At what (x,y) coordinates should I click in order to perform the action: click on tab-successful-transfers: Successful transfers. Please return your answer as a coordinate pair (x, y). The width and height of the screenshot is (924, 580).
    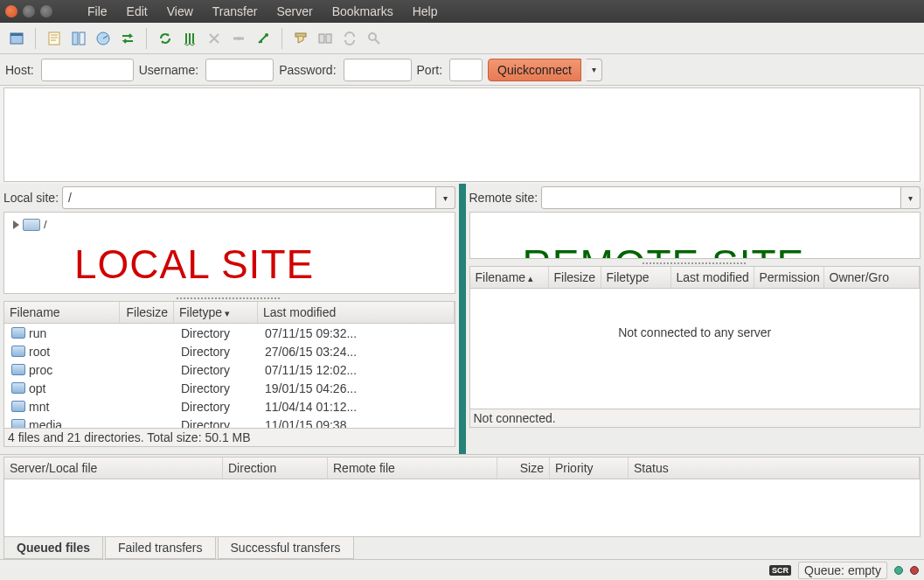
    Looking at the image, I should click on (286, 548).